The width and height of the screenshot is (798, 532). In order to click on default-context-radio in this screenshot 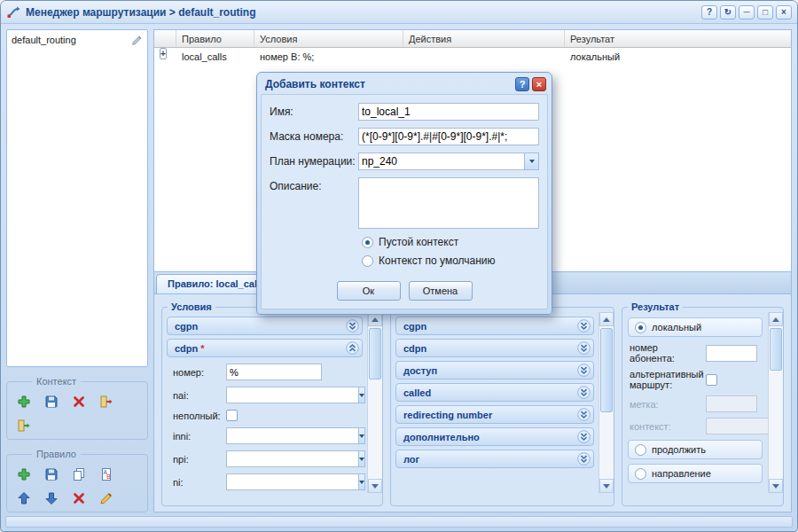, I will do `click(367, 261)`.